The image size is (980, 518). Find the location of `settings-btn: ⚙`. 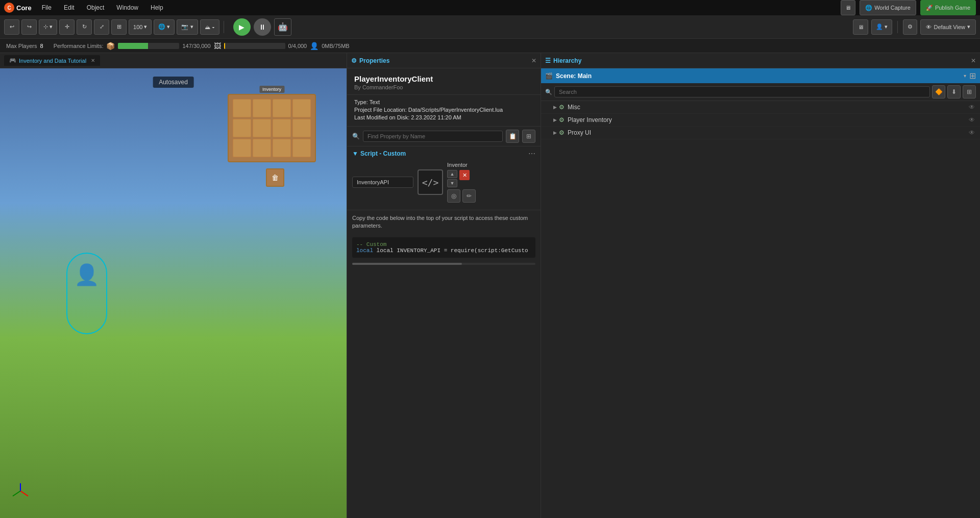

settings-btn: ⚙ is located at coordinates (910, 27).